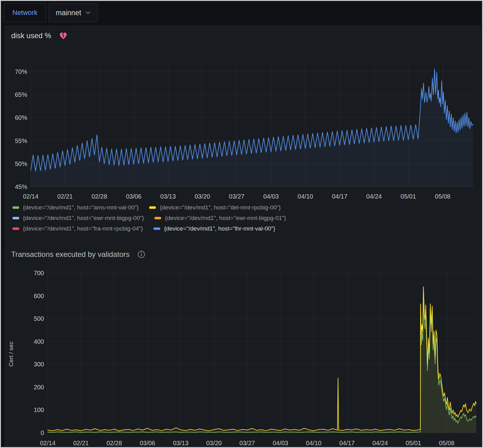  I want to click on svg-text: 55%, so click(21, 141).